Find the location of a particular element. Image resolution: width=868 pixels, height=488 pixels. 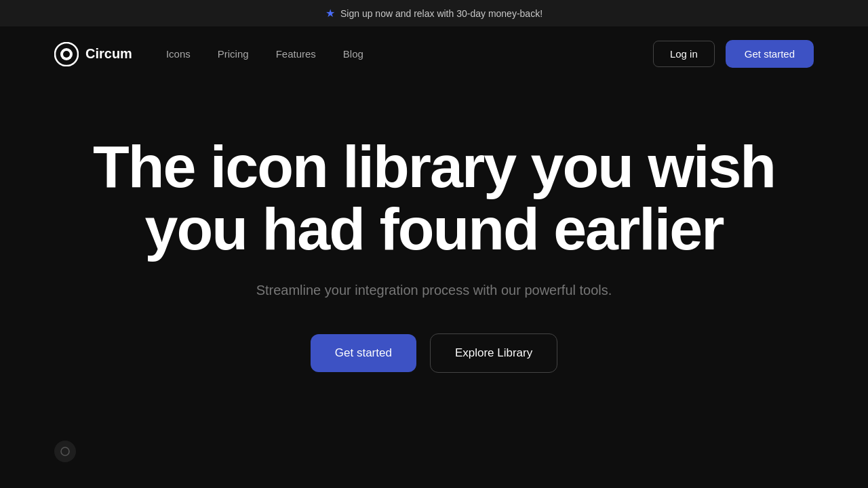

bottom-decorative-icon is located at coordinates (65, 451).